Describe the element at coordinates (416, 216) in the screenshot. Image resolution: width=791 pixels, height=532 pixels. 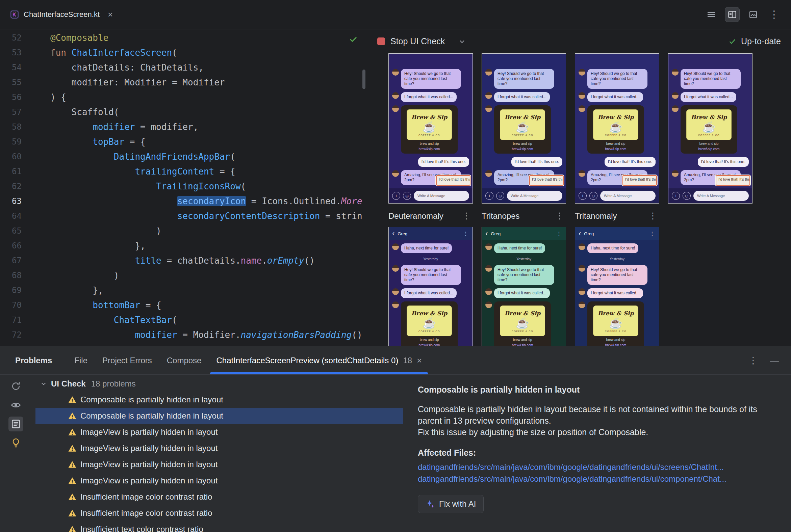
I see `preview-label: Deuteranomaly` at that location.